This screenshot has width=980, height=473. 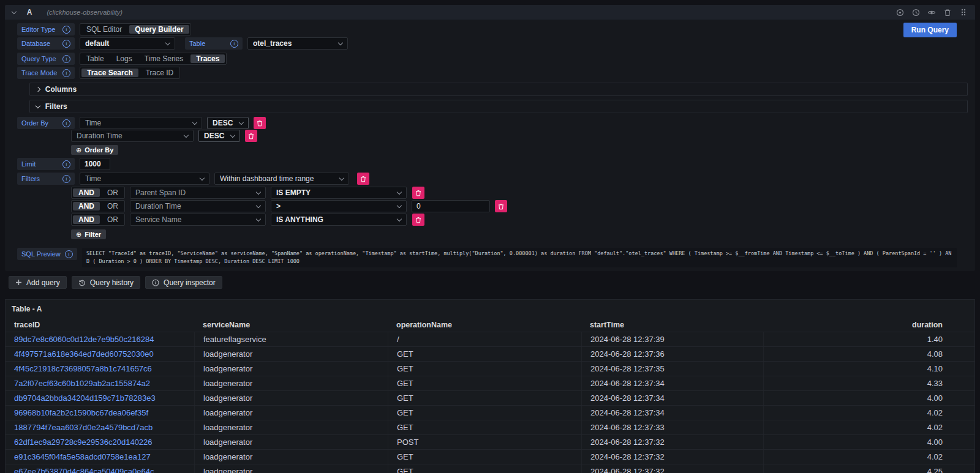 What do you see at coordinates (198, 193) in the screenshot?
I see `filter-field-select: Parent Span ID` at bounding box center [198, 193].